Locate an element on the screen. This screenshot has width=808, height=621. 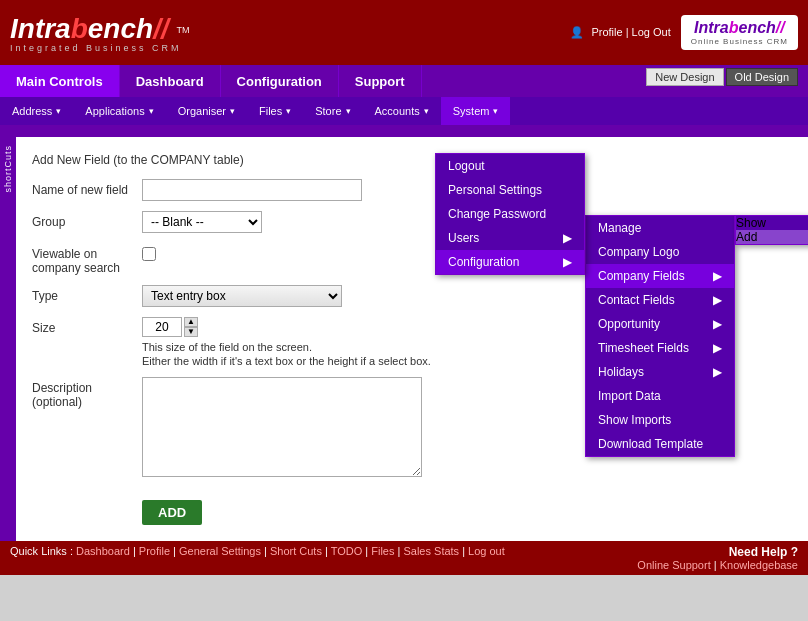
company-fields-submenu: Show Add is located at coordinates (772, 230).